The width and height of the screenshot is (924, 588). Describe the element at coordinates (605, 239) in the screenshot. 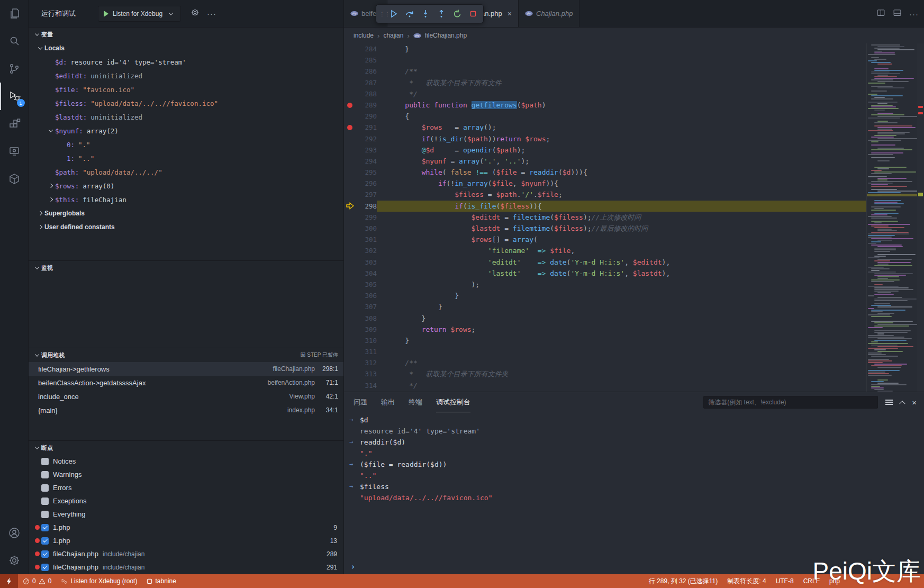

I see `code-line: 301 $rows[] = array(` at that location.